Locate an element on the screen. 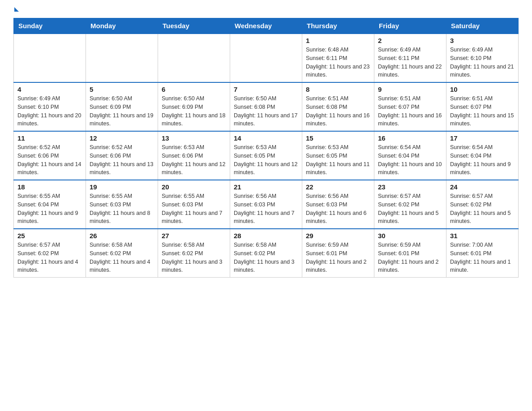 The height and width of the screenshot is (411, 532). day-number: 13 is located at coordinates (194, 138).